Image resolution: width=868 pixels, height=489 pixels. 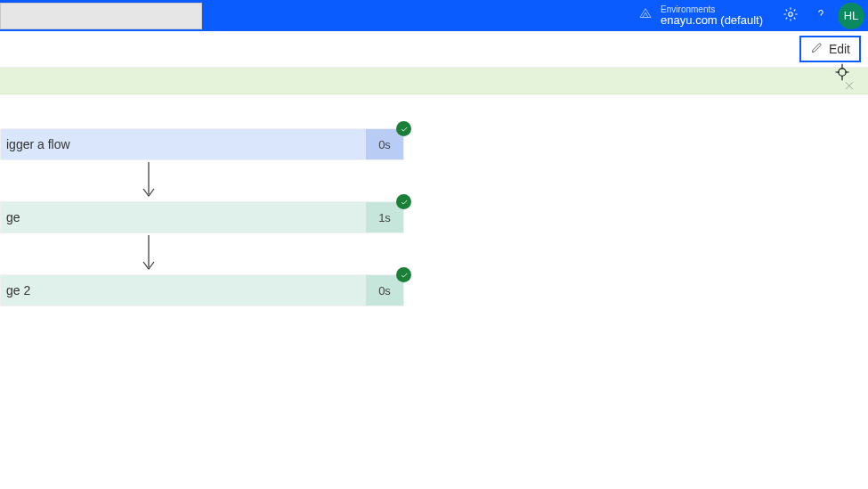 I want to click on success-banner, so click(x=434, y=81).